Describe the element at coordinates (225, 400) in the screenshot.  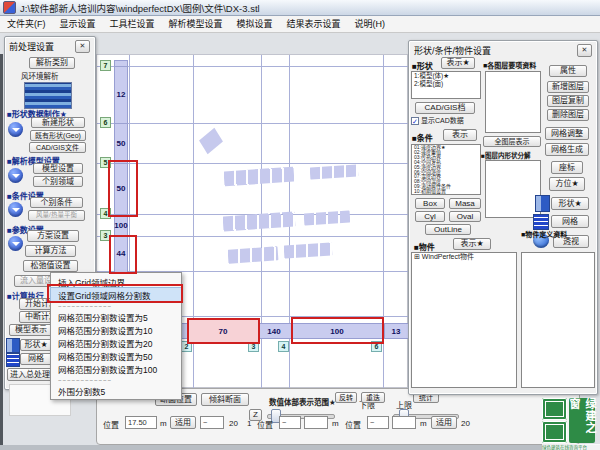
I see `oblique-section-button: 倾斜断面` at that location.